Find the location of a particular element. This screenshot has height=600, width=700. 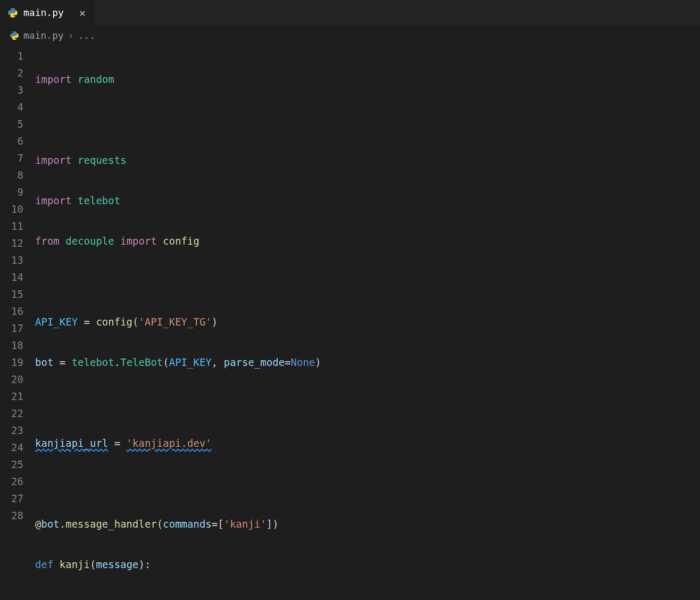

line-number-gutter: 1 2 3 4 5 6 7 8 9 10 11 12 13 14 15 16 1… is located at coordinates (18, 322).